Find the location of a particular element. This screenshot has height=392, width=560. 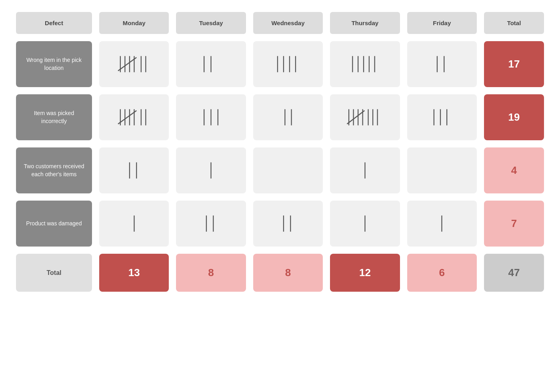

total-label: Total is located at coordinates (54, 273).